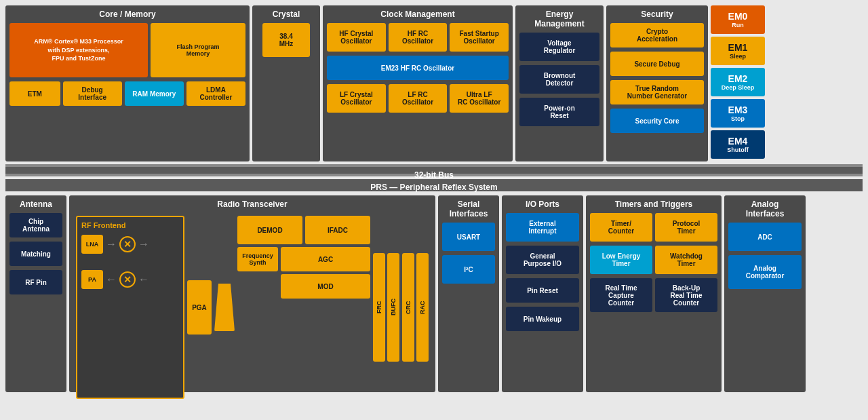 The image size is (868, 420). I want to click on adc-box: ADC, so click(765, 237).